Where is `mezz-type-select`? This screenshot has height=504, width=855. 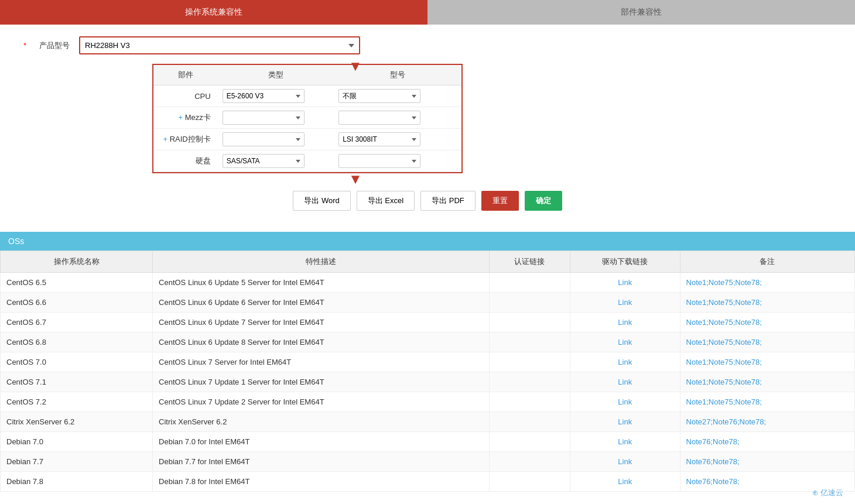 mezz-type-select is located at coordinates (264, 118).